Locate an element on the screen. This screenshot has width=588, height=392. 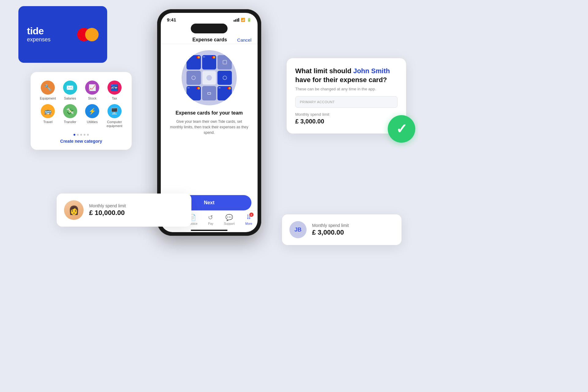
dynamic-island is located at coordinates (209, 28).